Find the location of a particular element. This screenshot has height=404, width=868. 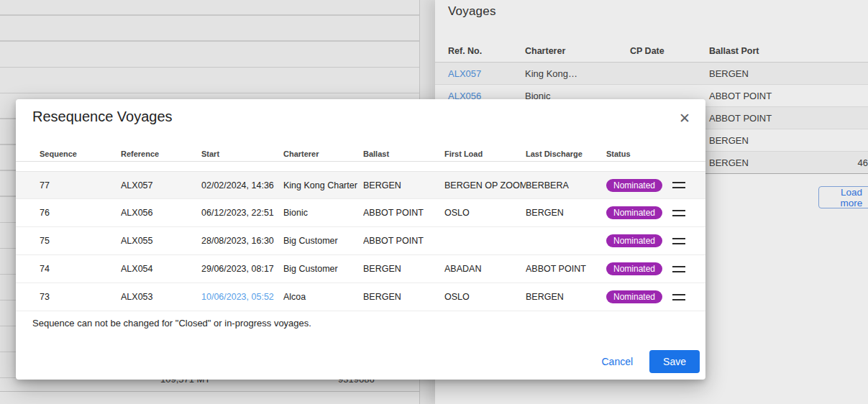

dialog-title: Resequence Voyages is located at coordinates (102, 116).